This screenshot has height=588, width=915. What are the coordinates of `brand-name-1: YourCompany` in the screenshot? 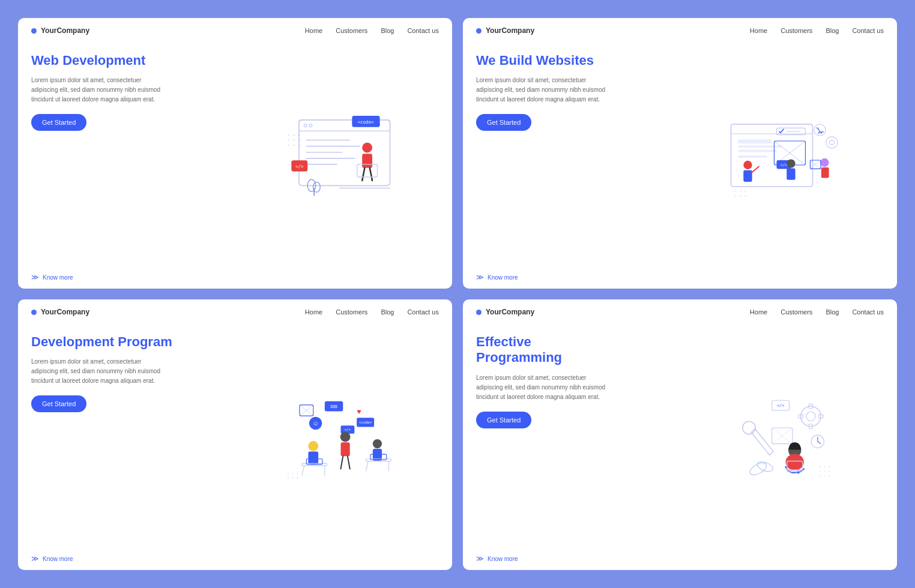 It's located at (65, 31).